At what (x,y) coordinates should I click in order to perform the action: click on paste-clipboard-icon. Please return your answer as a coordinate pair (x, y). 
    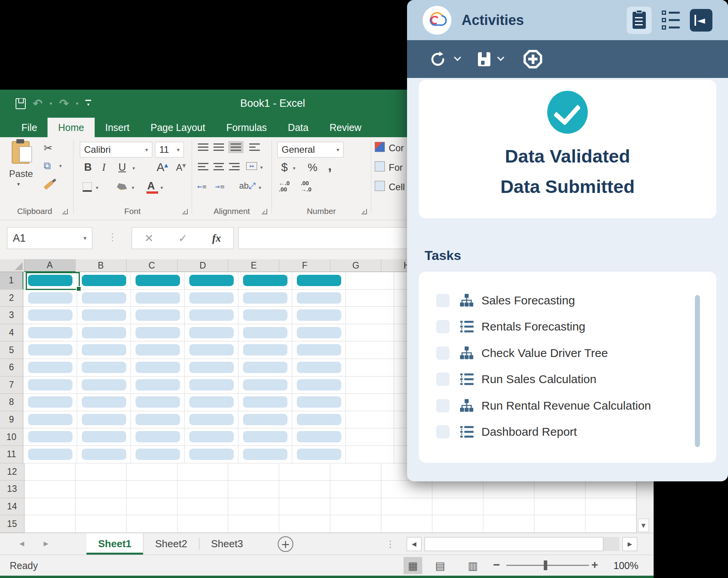
    Looking at the image, I should click on (21, 152).